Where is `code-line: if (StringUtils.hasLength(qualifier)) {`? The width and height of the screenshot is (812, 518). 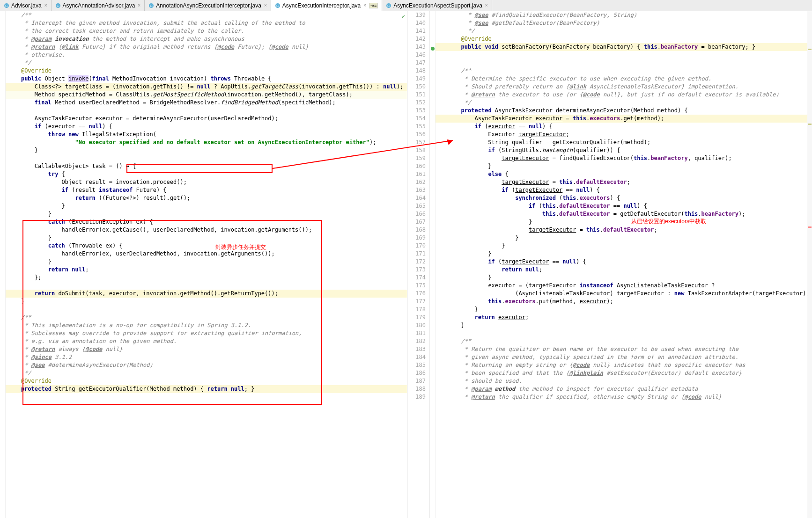
code-line: if (StringUtils.hasLength(qualifier)) { is located at coordinates (624, 151).